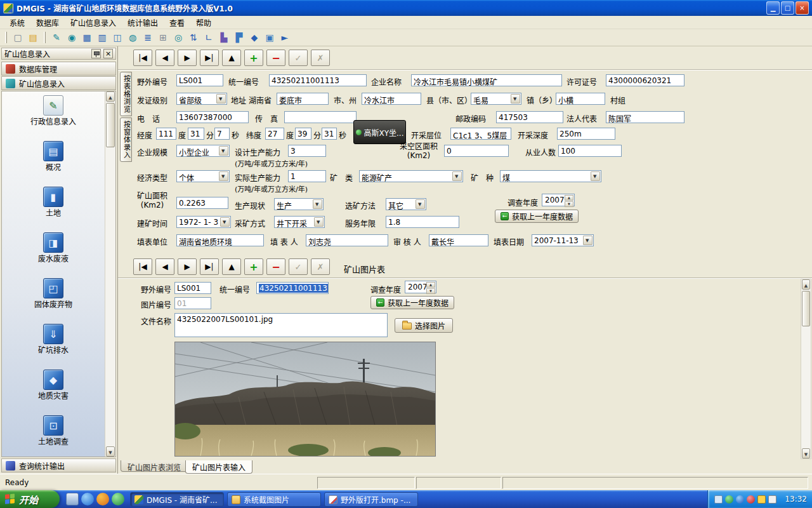 This screenshot has height=508, width=812. I want to click on license-no-input: 4300000620321, so click(645, 80).